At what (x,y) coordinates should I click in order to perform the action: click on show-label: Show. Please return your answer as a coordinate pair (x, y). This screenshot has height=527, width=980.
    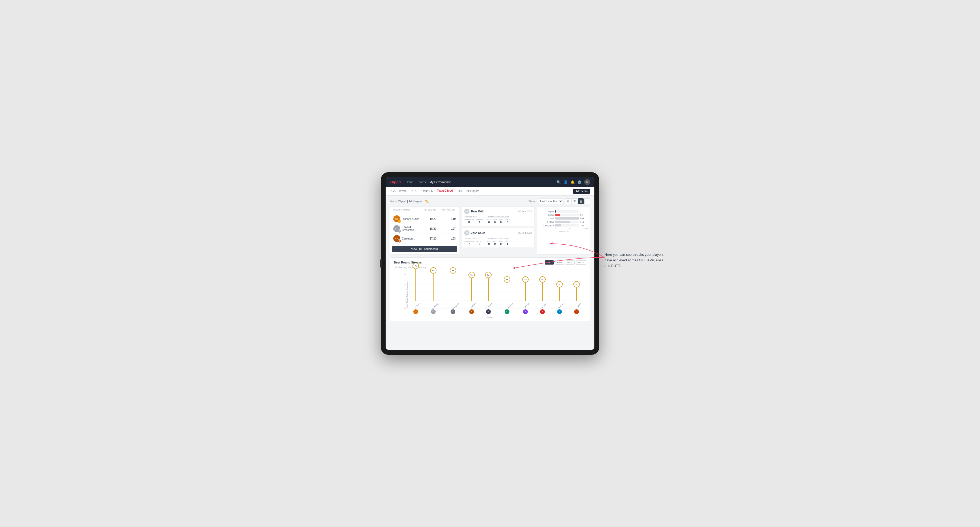
    Looking at the image, I should click on (532, 202).